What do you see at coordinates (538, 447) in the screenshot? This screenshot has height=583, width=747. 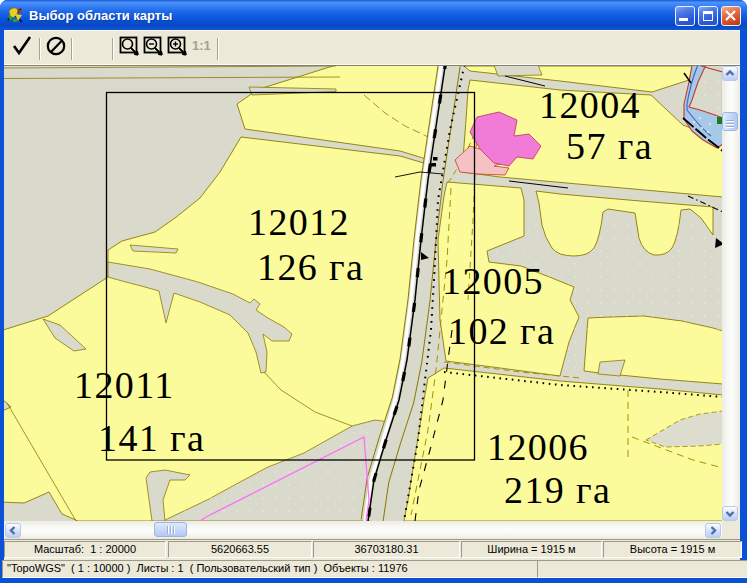 I see `svg-text: 12006` at bounding box center [538, 447].